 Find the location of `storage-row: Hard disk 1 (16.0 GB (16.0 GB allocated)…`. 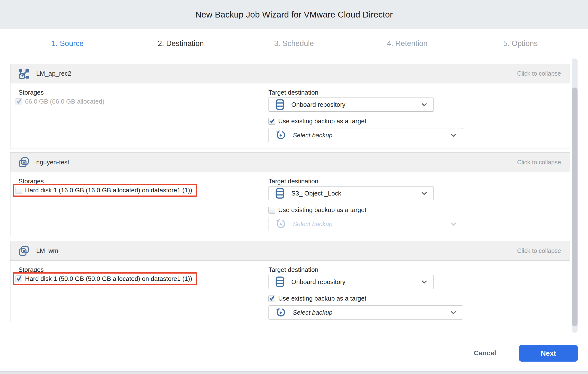

storage-row: Hard disk 1 (16.0 GB (16.0 GB allocated)… is located at coordinates (105, 190).